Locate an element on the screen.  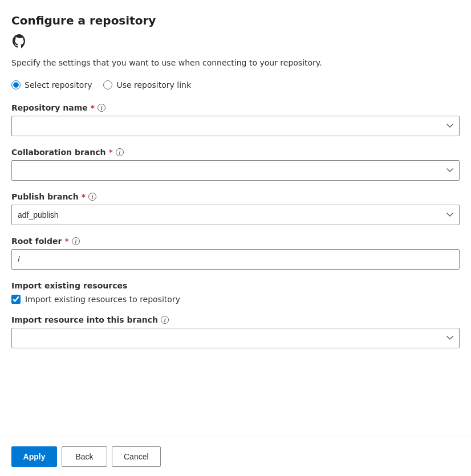
root-folder-required: * is located at coordinates (67, 241).